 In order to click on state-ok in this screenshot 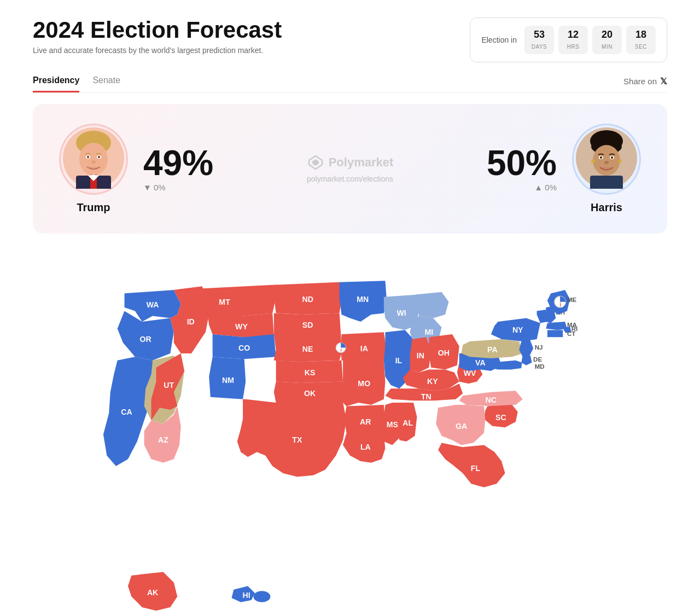, I will do `click(310, 392)`.